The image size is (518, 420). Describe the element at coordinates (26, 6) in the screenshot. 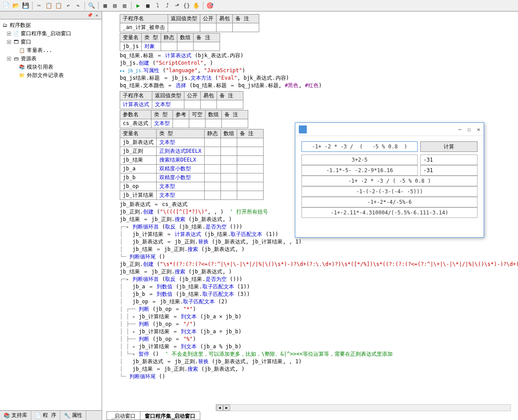

I see `save-icon: 💾` at that location.